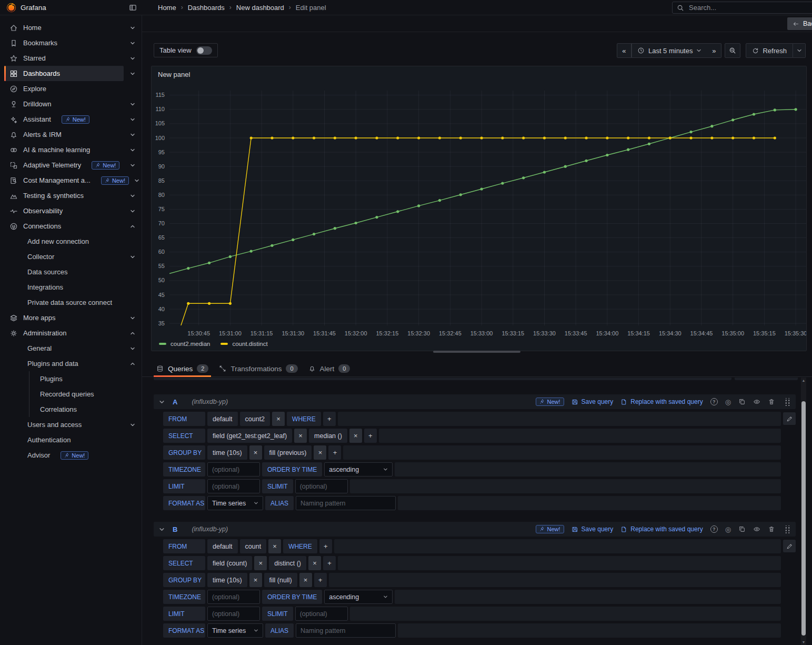 This screenshot has height=645, width=812. Describe the element at coordinates (71, 43) in the screenshot. I see `sidebar-item-bookmarks: Bookmarks` at that location.